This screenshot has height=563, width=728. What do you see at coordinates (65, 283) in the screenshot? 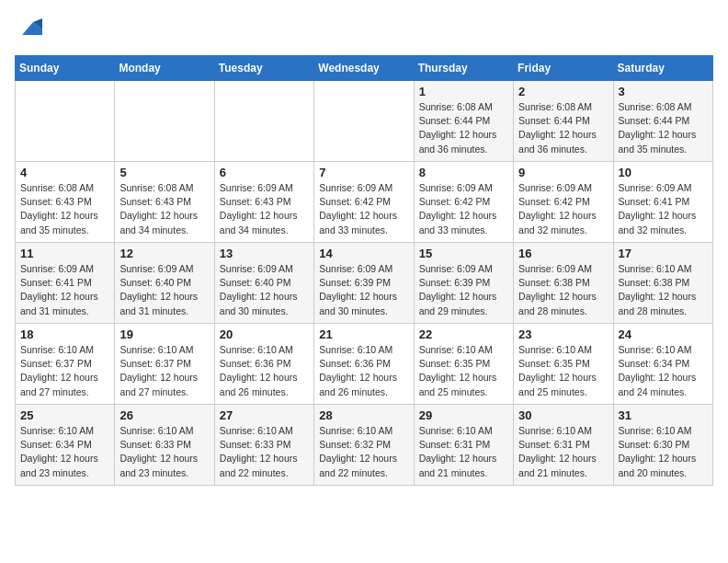
I see `table-row: 11Sunrise: 6:09 AM Sunset: 6:41 PM Dayli…` at bounding box center [65, 283].